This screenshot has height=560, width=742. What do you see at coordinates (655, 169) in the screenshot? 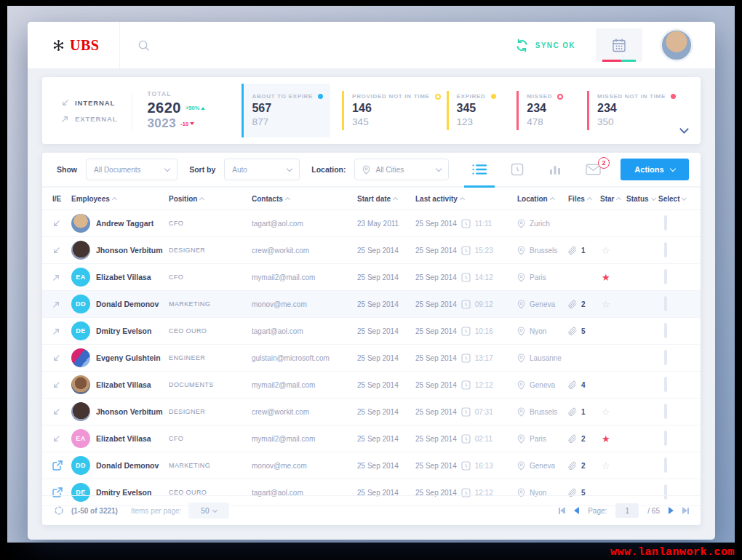
I see `actions-button: Actions` at bounding box center [655, 169].